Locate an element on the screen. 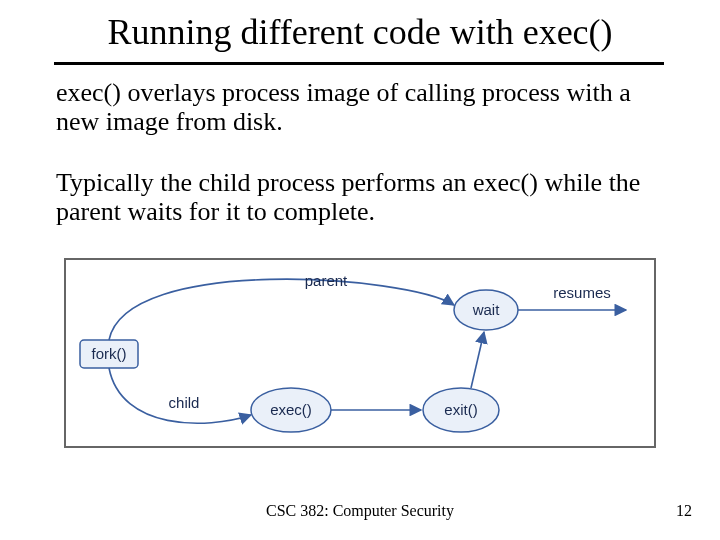  wait-node: wait is located at coordinates (486, 310).